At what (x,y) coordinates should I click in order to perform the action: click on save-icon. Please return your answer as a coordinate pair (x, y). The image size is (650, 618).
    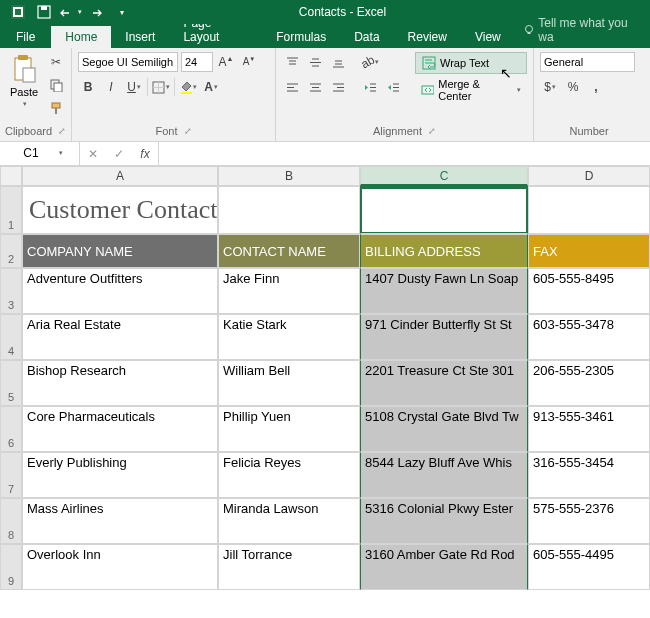
    Looking at the image, I should click on (44, 12).